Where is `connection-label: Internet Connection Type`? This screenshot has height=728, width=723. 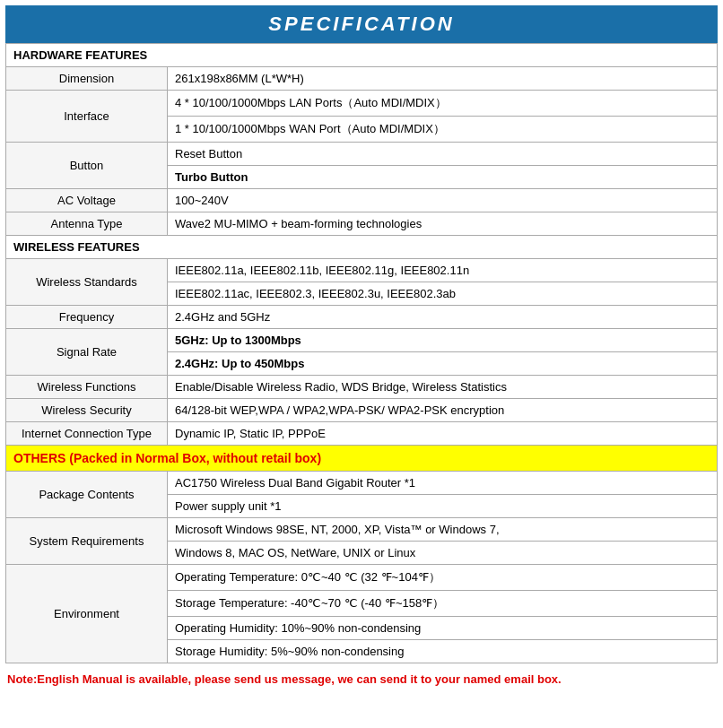
connection-label: Internet Connection Type is located at coordinates (87, 434).